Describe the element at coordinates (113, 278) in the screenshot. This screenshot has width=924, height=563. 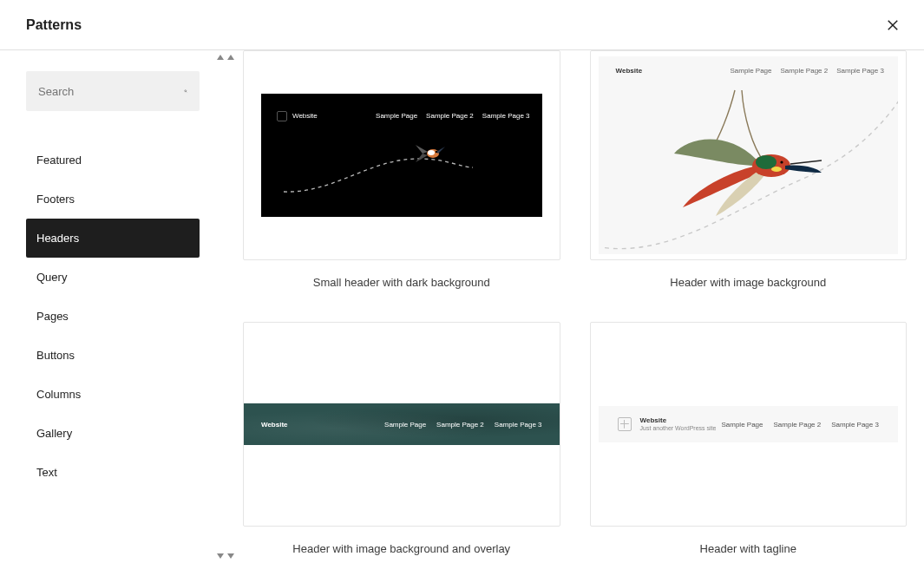
I see `category-query: Query` at that location.